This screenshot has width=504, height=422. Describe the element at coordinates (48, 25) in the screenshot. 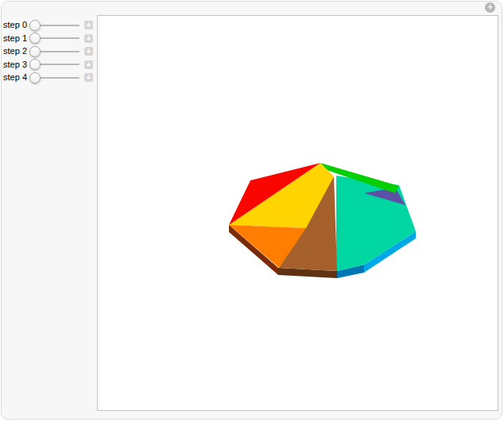

I see `slider-row-step-0: step 0 +` at that location.